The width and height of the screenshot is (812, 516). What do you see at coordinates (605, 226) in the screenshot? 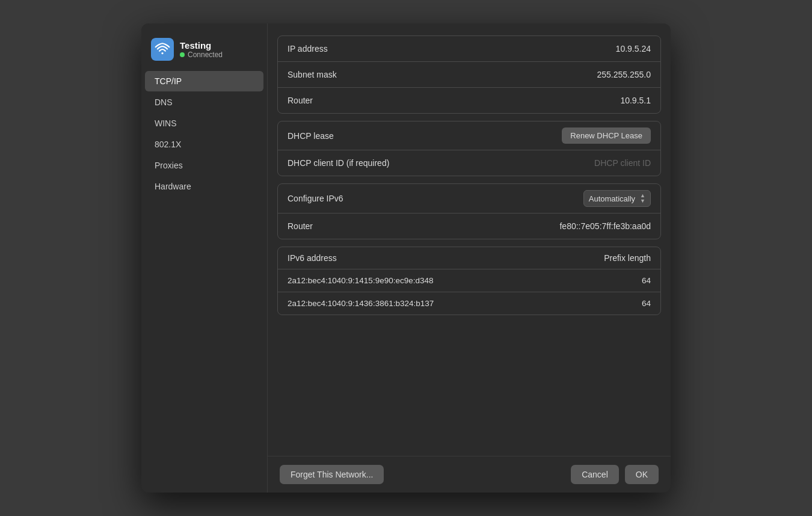
I see `ipv6-router-value: fe80::7e05:7ff:fe3b:aa0d` at bounding box center [605, 226].